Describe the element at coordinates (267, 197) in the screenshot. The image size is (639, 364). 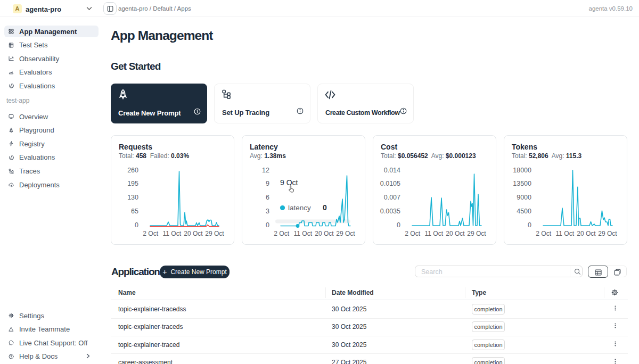
I see `svg-text: 6` at that location.